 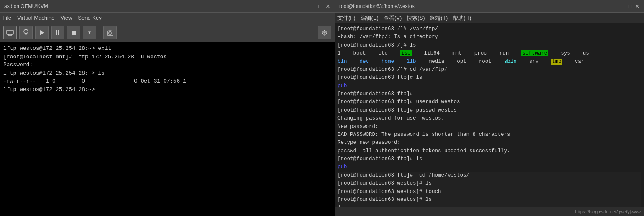 I want to click on right-menu-edit: 编辑(E), so click(x=369, y=18).